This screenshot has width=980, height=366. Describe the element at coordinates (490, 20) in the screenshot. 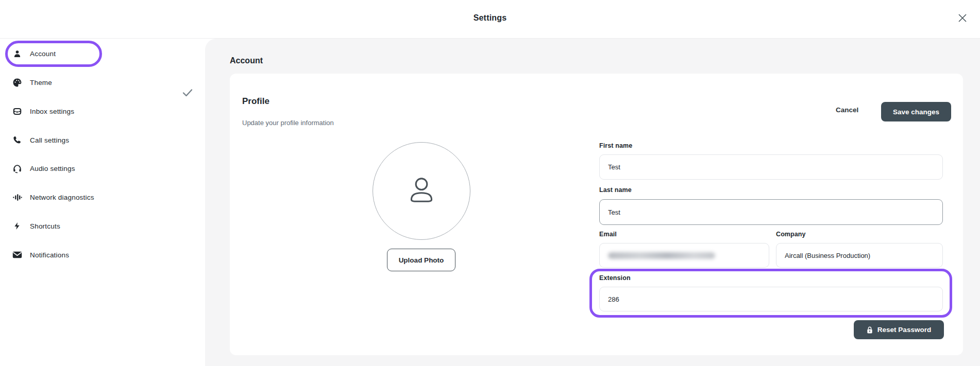

I see `settings-header: Settings` at that location.